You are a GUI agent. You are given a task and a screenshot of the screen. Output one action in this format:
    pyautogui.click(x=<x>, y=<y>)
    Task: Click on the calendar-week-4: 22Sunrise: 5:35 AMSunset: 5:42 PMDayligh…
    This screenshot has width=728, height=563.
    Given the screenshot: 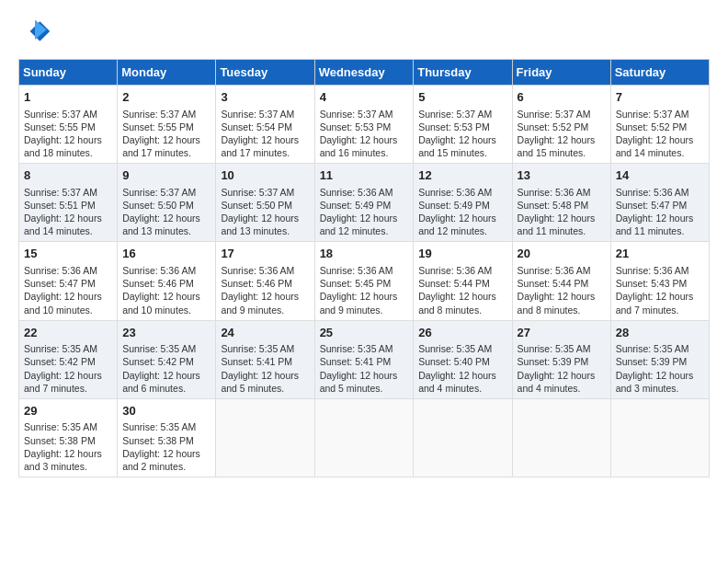 What is the action you would take?
    pyautogui.click(x=364, y=359)
    